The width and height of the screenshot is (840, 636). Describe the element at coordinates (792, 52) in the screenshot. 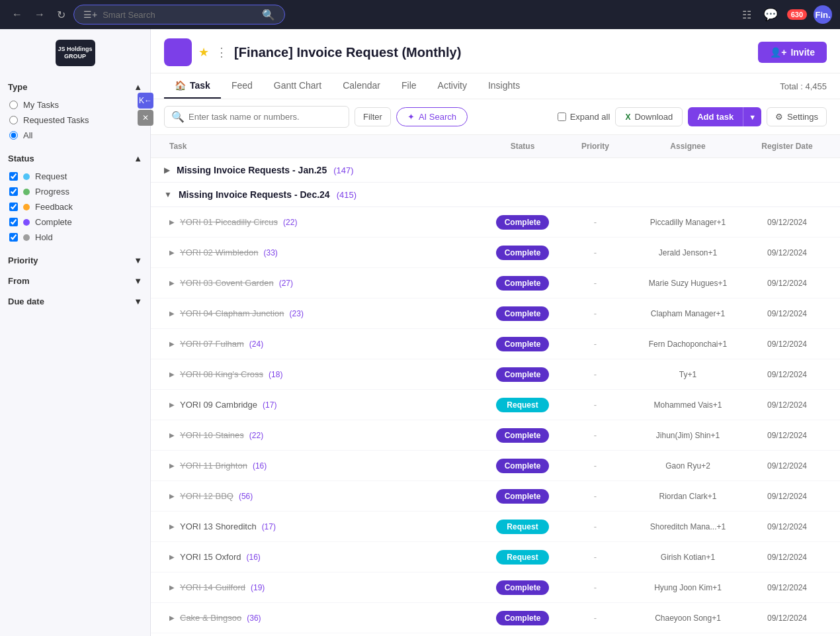

I see `invite-button: 👤+ Invite` at that location.